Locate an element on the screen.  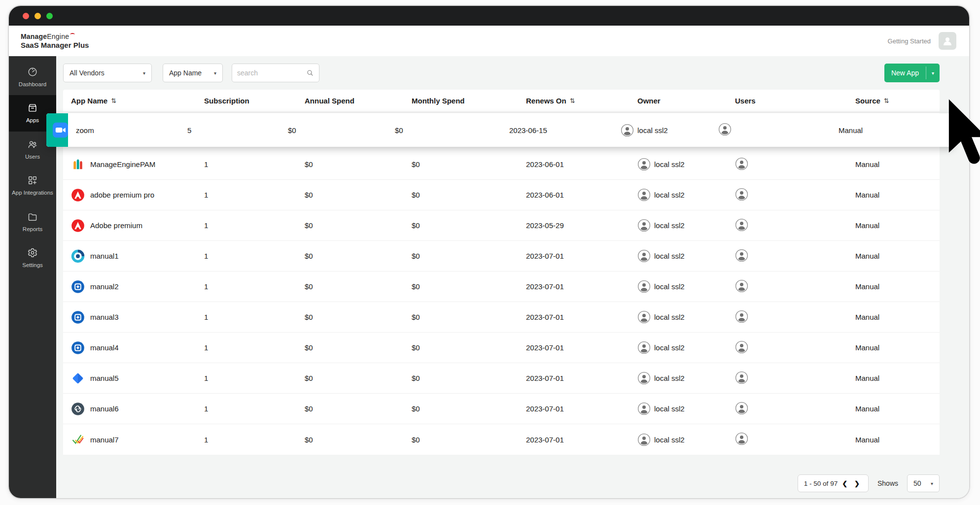
product-name: SaaS Manager Plus is located at coordinates (55, 45).